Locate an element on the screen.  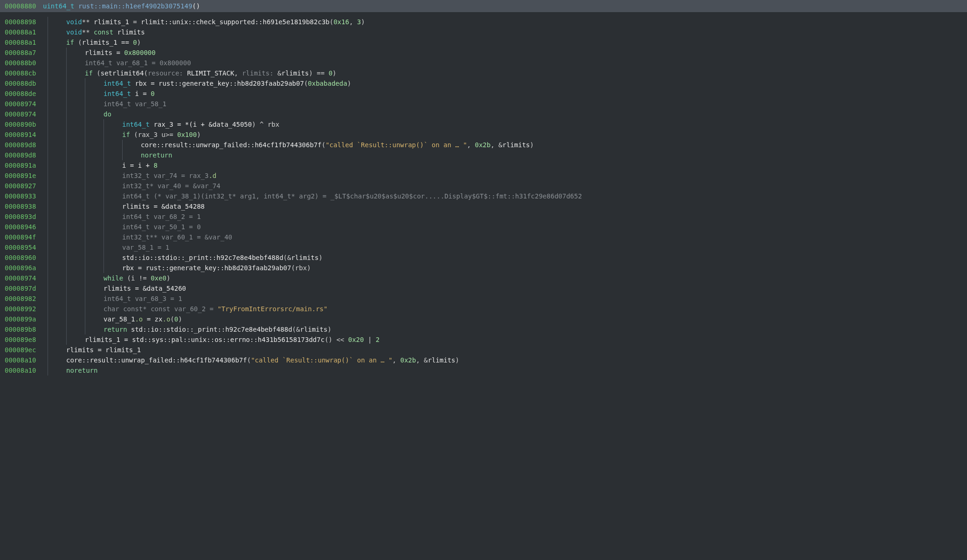
code-line: 00008a10noreturn is located at coordinates (484, 370).